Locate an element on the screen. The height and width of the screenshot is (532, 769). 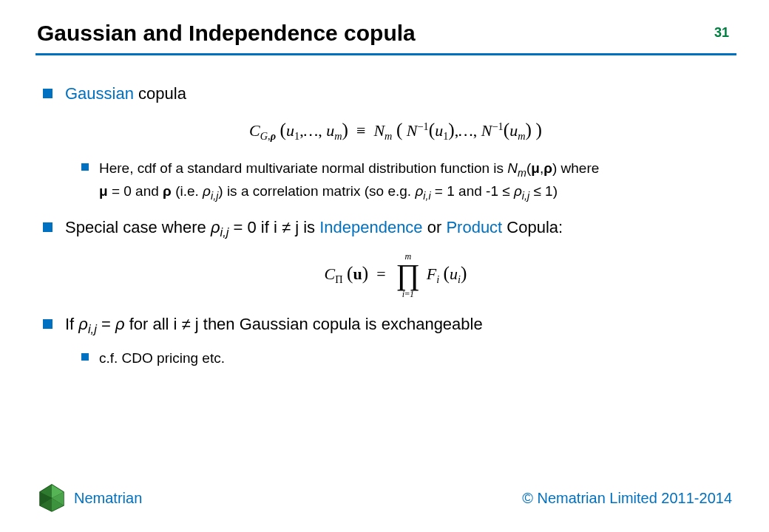
title-divider is located at coordinates (386, 55).